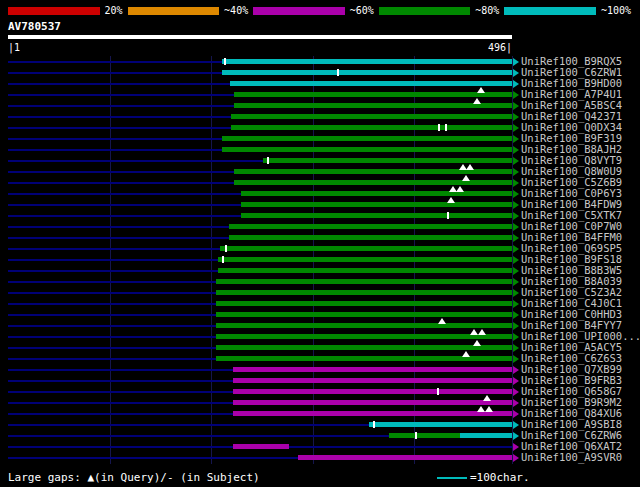 Image resolution: width=640 pixels, height=487 pixels. Describe the element at coordinates (500, 478) in the screenshot. I see `scale-length-label: =100char.` at that location.